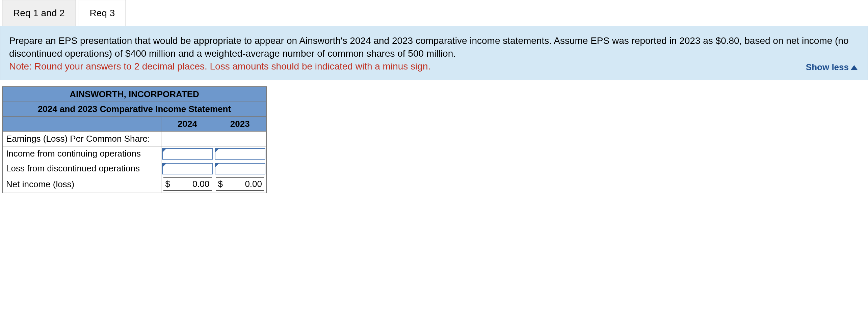 The height and width of the screenshot is (335, 868). What do you see at coordinates (240, 185) in the screenshot?
I see `total-cell-2023: $ 0.00` at bounding box center [240, 185].